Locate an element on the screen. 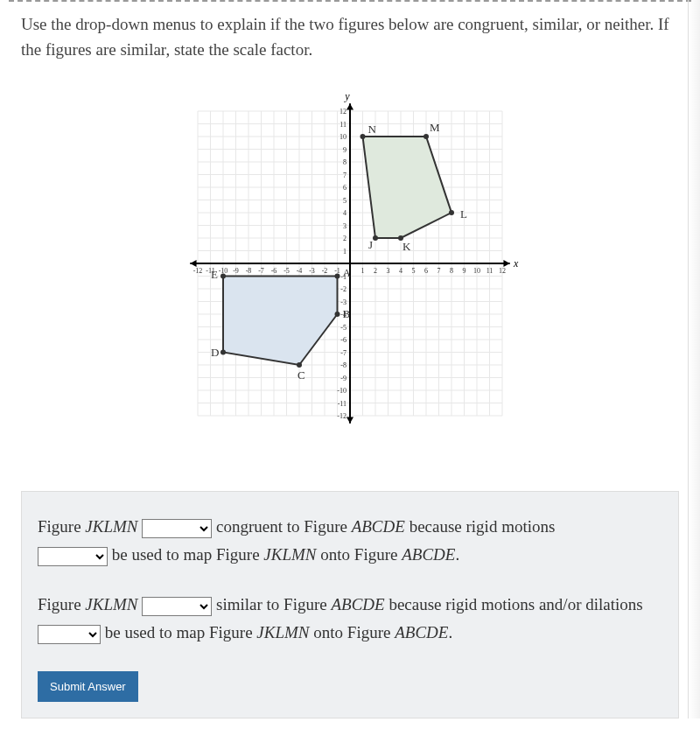  instructions-text: Use the drop-down menus to explain if th… is located at coordinates (350, 37).